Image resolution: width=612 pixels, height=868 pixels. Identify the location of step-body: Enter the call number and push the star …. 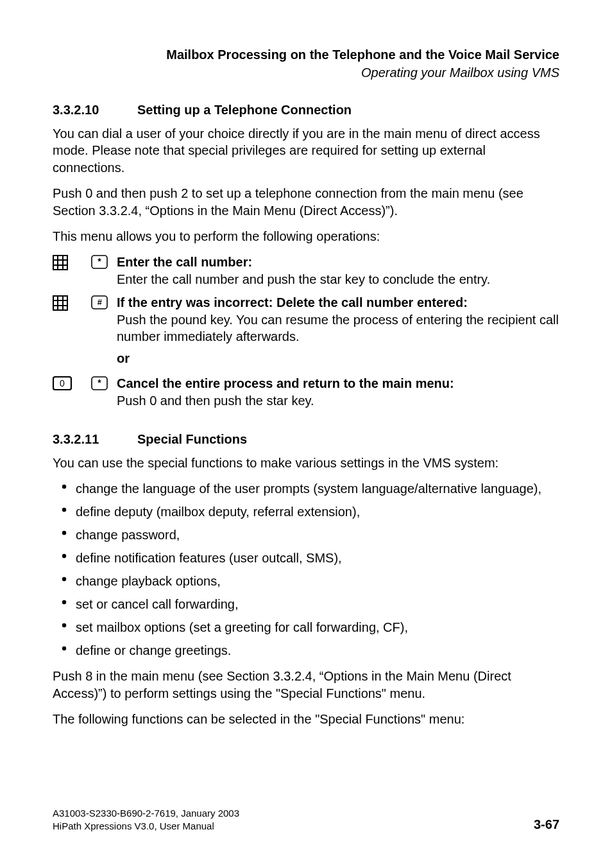
(303, 279).